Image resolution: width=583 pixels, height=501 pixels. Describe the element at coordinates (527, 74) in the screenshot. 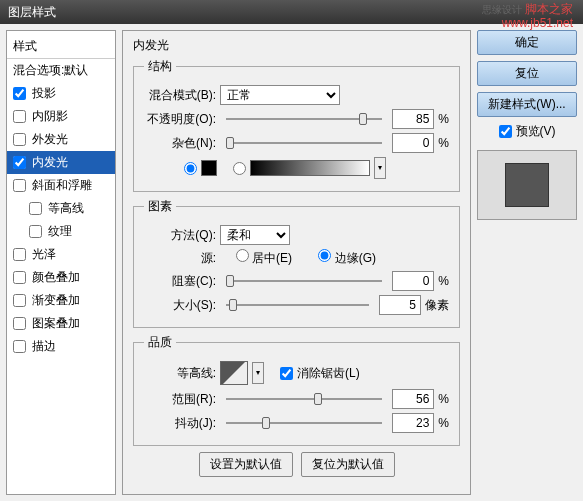

I see `cancel-button: 复位` at that location.